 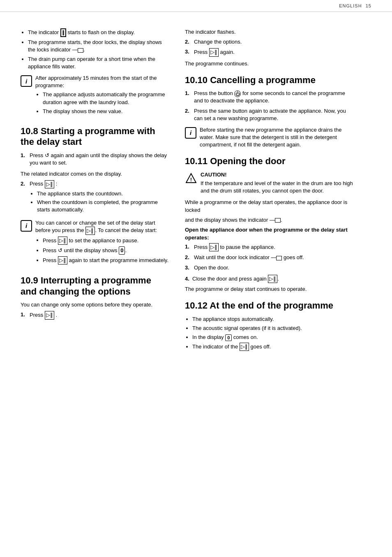 I want to click on caution-box-11: ! CAUTION! If the temperature and level …, so click(x=269, y=183).